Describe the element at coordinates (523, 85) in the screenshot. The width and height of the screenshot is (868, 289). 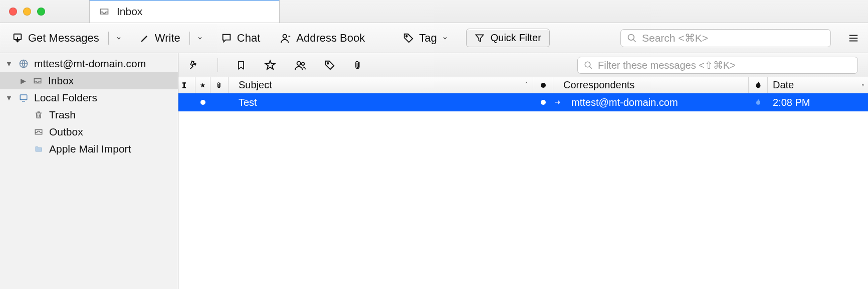
I see `column-header-row: Subject ˆ Correspondents Date` at that location.